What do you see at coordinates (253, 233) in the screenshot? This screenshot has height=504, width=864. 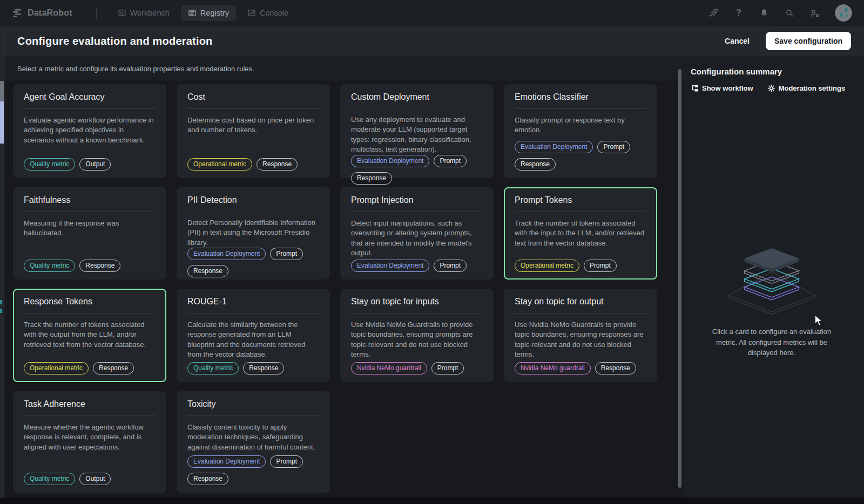 I see `metric-card-description: Detect Personally Identifiable Informati…` at bounding box center [253, 233].